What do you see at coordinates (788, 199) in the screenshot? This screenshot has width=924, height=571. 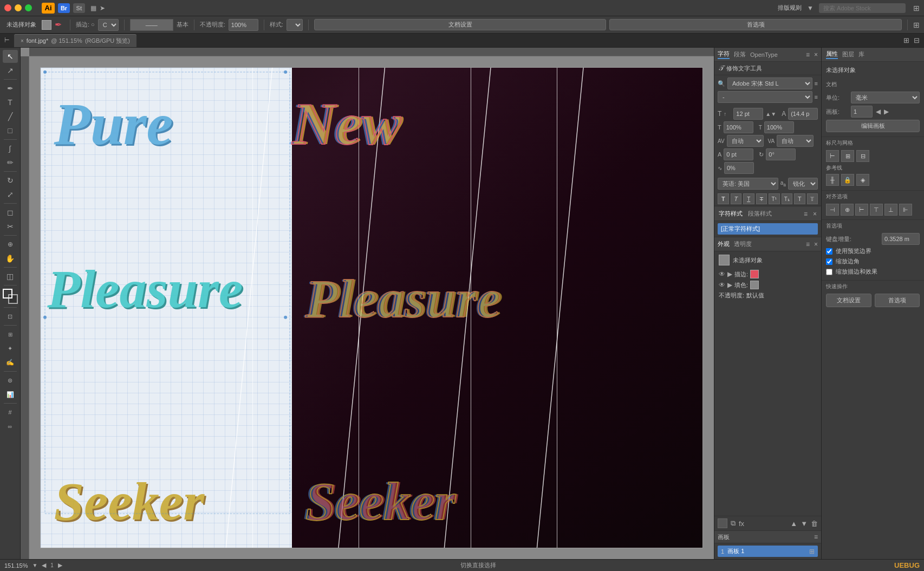 I see `subscript-btn: T₁` at bounding box center [788, 199].